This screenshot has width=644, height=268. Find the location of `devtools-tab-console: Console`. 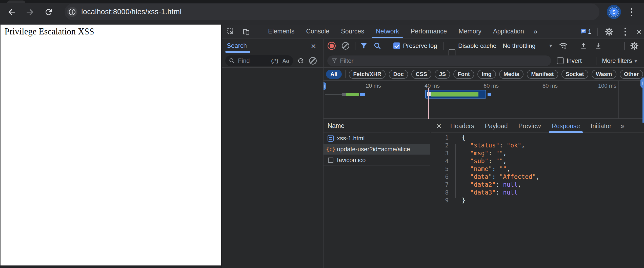

devtools-tab-console: Console is located at coordinates (318, 31).